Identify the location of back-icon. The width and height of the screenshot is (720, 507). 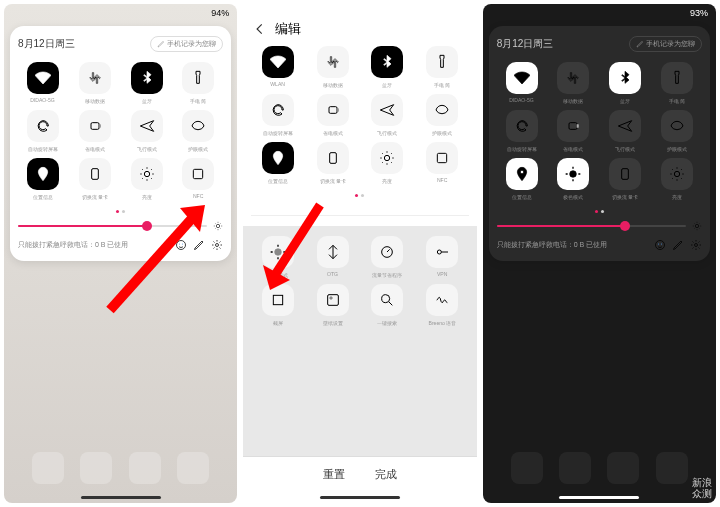
(260, 29).